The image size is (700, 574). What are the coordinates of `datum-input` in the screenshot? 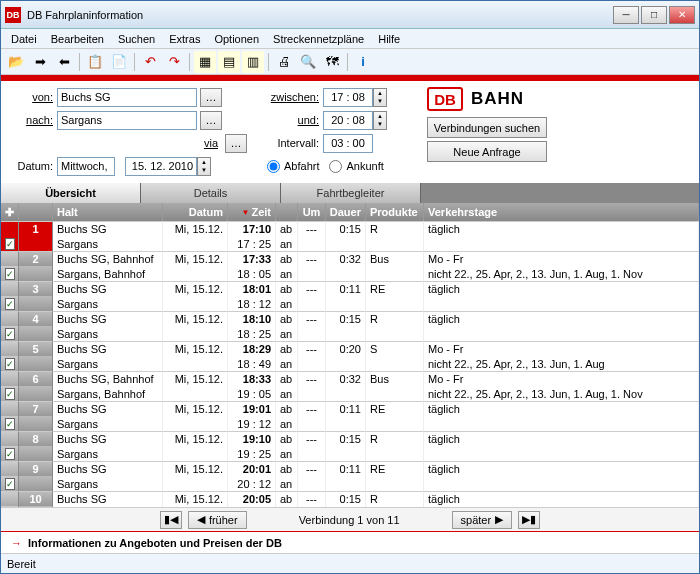 It's located at (161, 166).